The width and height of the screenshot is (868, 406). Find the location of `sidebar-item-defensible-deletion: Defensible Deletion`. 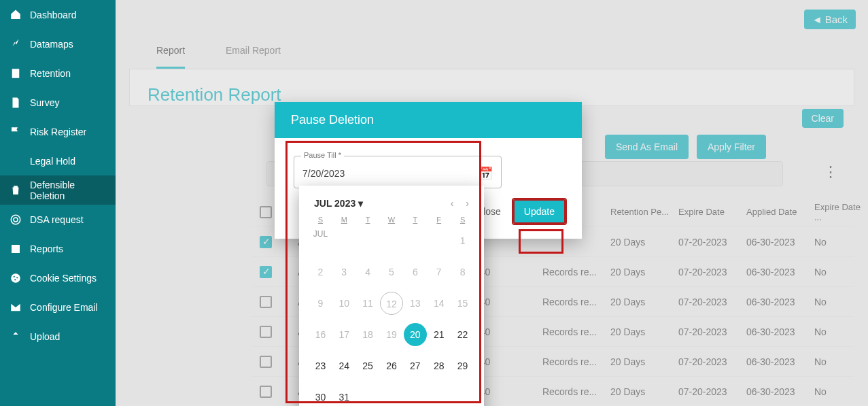

sidebar-item-defensible-deletion: Defensible Deletion is located at coordinates (58, 190).